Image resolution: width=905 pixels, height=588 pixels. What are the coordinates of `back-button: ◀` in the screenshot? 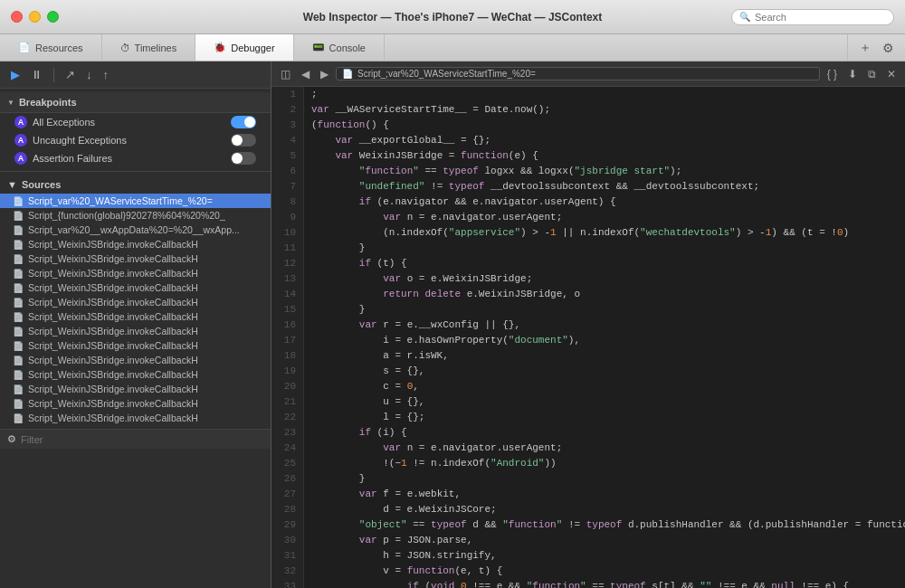 It's located at (306, 74).